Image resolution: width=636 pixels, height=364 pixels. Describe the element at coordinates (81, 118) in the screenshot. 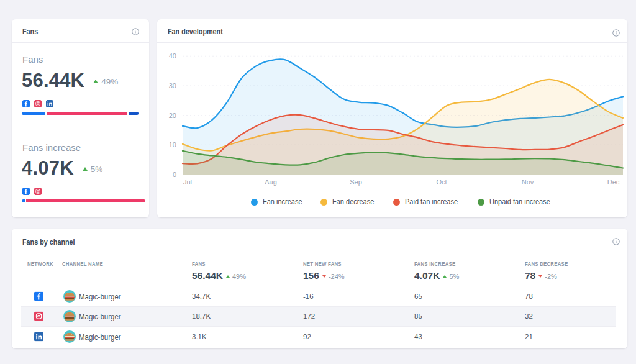

I see `fans-card: Fans Fans 56.44K 49% Fans increase 4.07K…` at that location.